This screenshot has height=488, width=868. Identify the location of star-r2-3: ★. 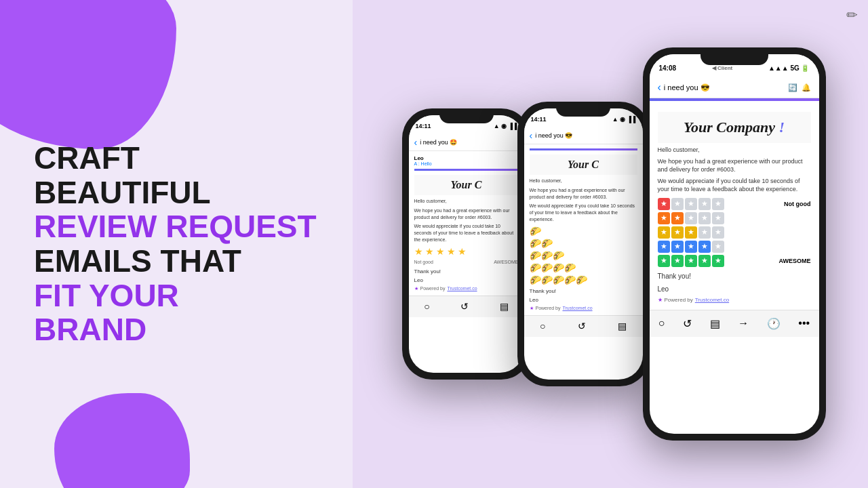
(691, 218).